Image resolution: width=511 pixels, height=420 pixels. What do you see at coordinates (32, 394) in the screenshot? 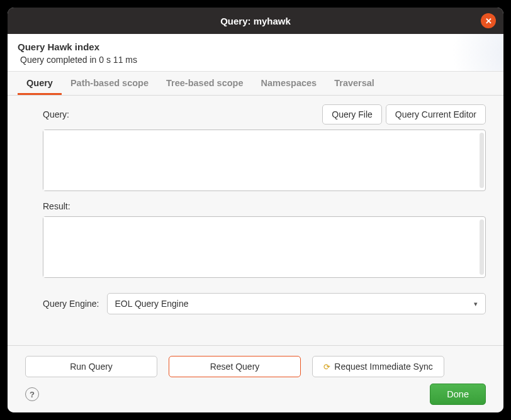
I see `help-button: ?` at bounding box center [32, 394].